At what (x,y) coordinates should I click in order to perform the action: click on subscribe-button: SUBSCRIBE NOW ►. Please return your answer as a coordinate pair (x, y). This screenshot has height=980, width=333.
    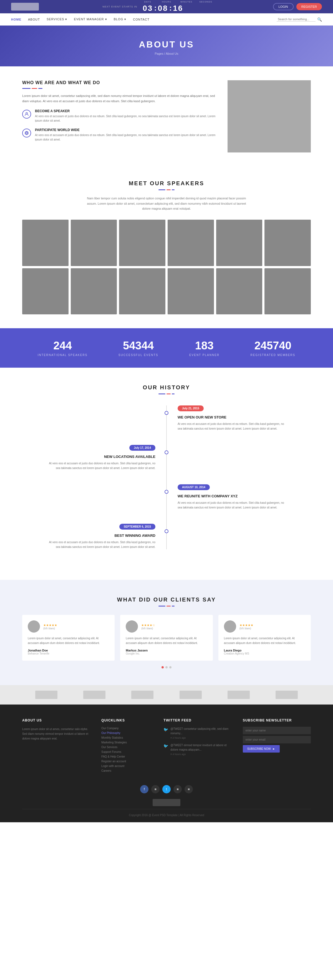
    Looking at the image, I should click on (262, 749).